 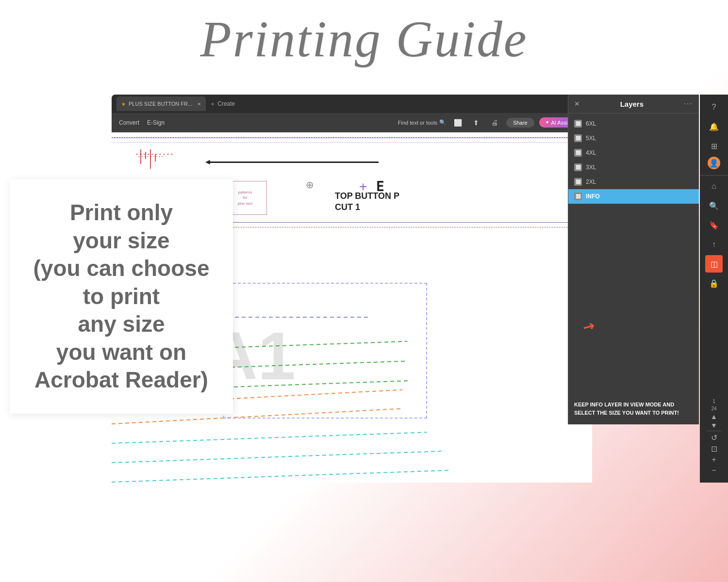 What do you see at coordinates (520, 123) in the screenshot?
I see `share-button: Share` at bounding box center [520, 123].